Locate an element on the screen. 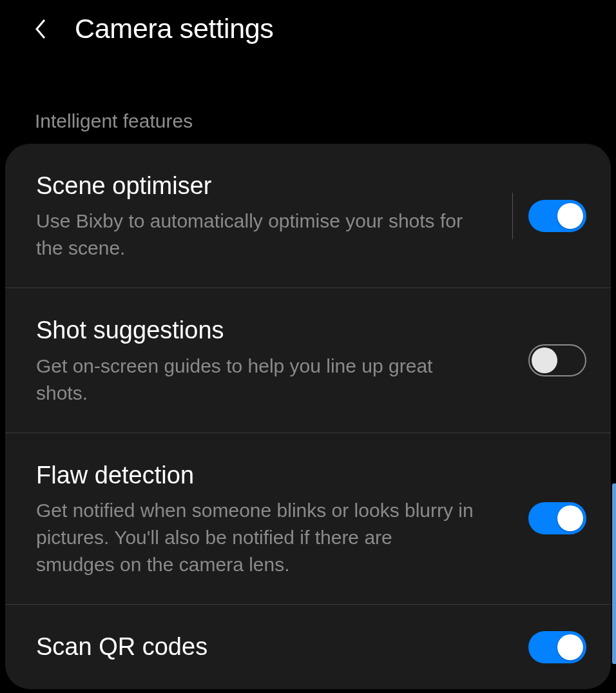 The height and width of the screenshot is (693, 616). setting-text: Flaw detection Get notified when someone… is located at coordinates (276, 518).